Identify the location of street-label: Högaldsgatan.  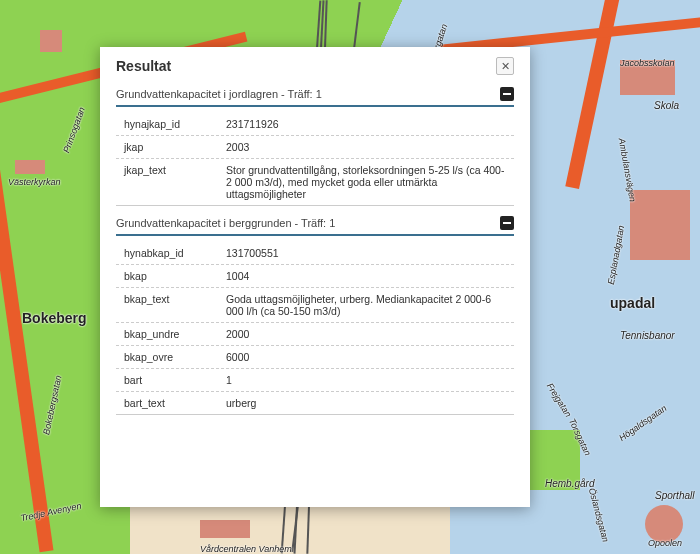
(642, 423).